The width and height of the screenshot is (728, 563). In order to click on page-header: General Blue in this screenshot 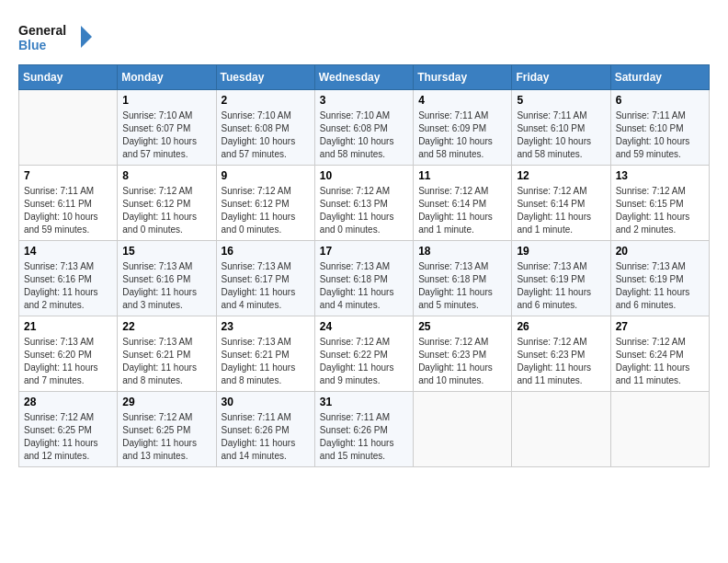, I will do `click(364, 37)`.